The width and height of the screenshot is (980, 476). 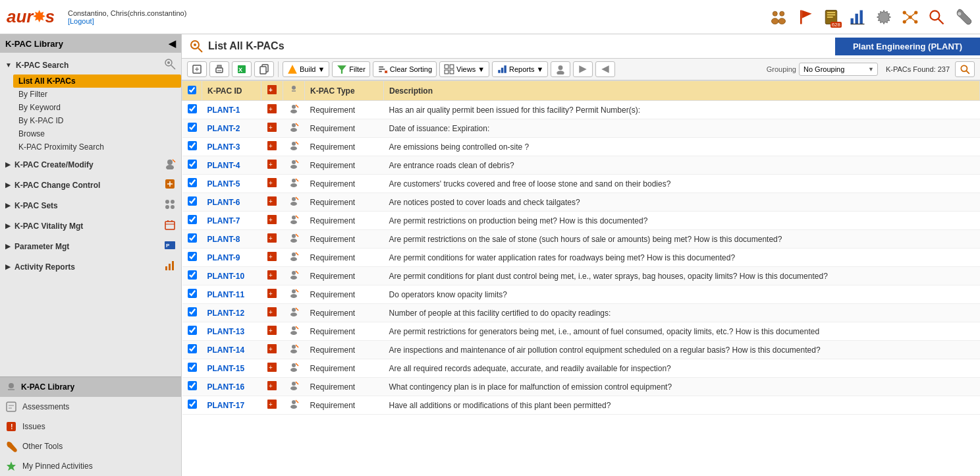 I want to click on kpac-id-cell: PLANT-11, so click(x=232, y=295).